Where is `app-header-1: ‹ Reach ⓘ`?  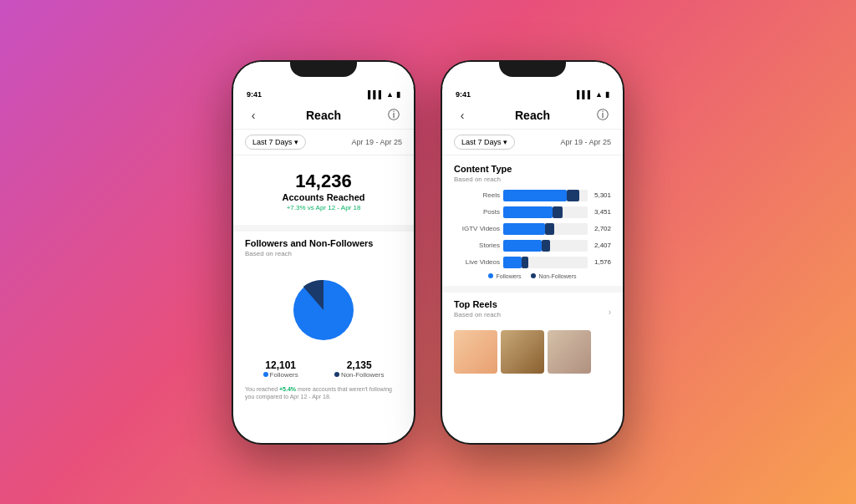
app-header-1: ‹ Reach ⓘ is located at coordinates (324, 115).